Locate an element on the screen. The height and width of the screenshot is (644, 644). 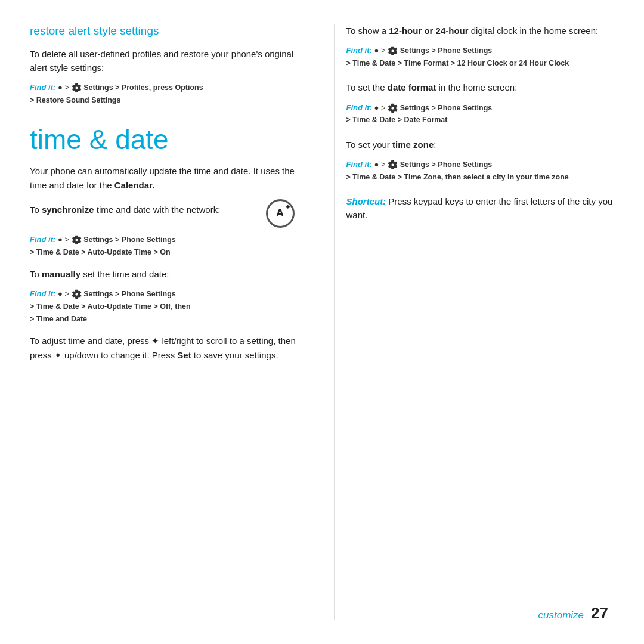
manually-paragraph: To manually set the time and date: is located at coordinates (164, 274).